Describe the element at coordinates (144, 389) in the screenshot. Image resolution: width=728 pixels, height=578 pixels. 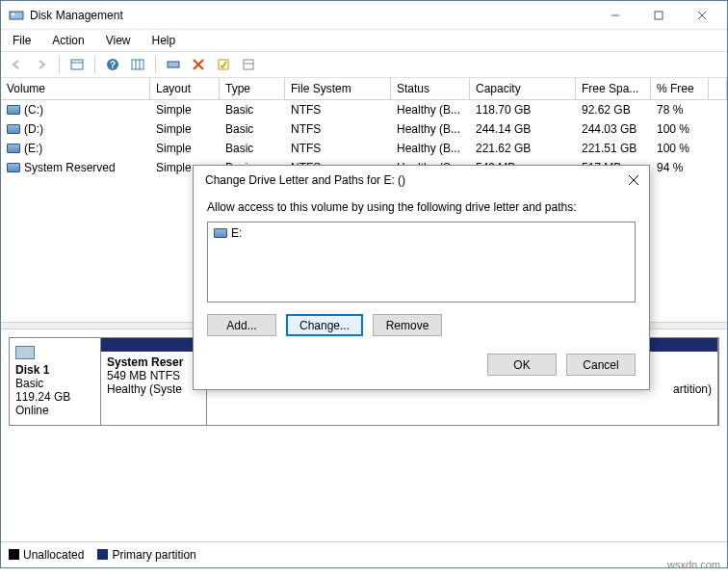
I see `part-status: Healthy (Syste` at that location.